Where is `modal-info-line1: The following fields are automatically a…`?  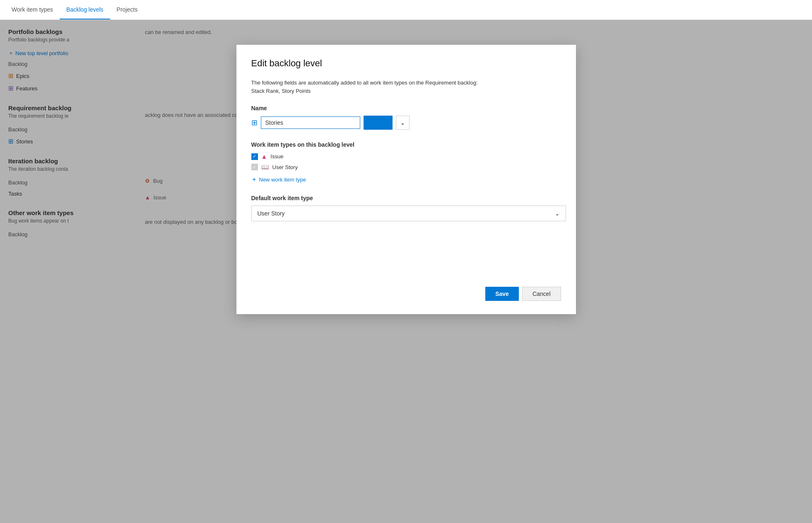
modal-info-line1: The following fields are automatically a… is located at coordinates (406, 83).